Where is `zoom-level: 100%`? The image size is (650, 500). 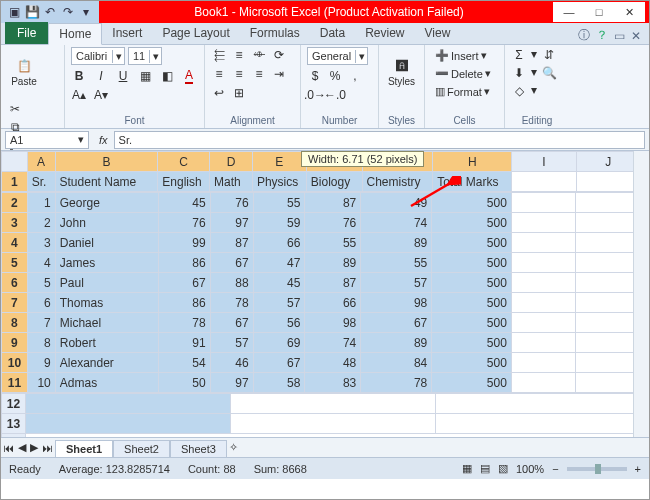 zoom-level: 100% is located at coordinates (530, 469).